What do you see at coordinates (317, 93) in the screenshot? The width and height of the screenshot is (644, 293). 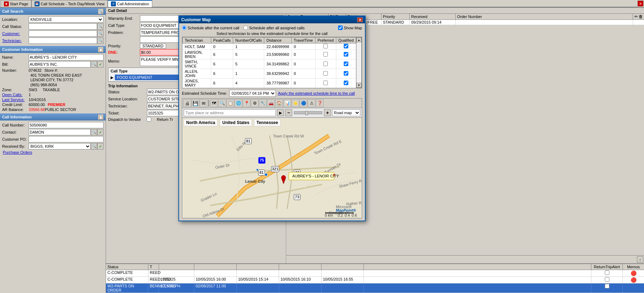 I see `apply-link: Apply the estimated schedule time to the…` at bounding box center [317, 93].